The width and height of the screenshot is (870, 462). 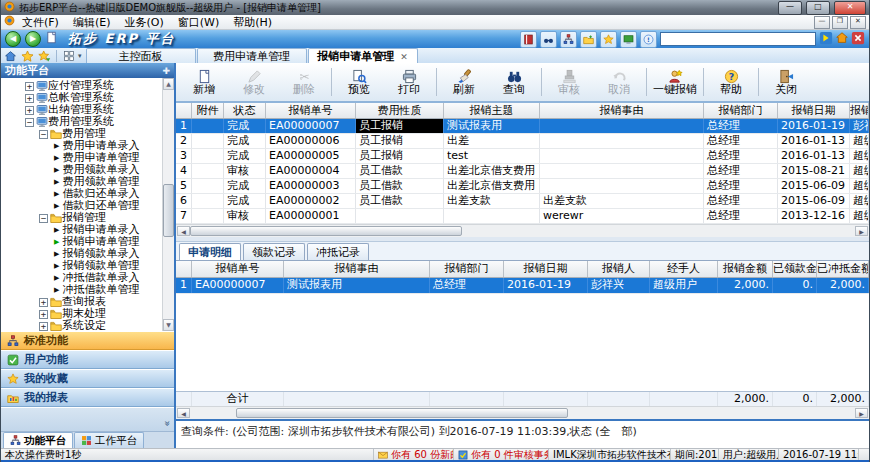 What do you see at coordinates (311, 216) in the screenshot?
I see `cell: EA00000001` at bounding box center [311, 216].